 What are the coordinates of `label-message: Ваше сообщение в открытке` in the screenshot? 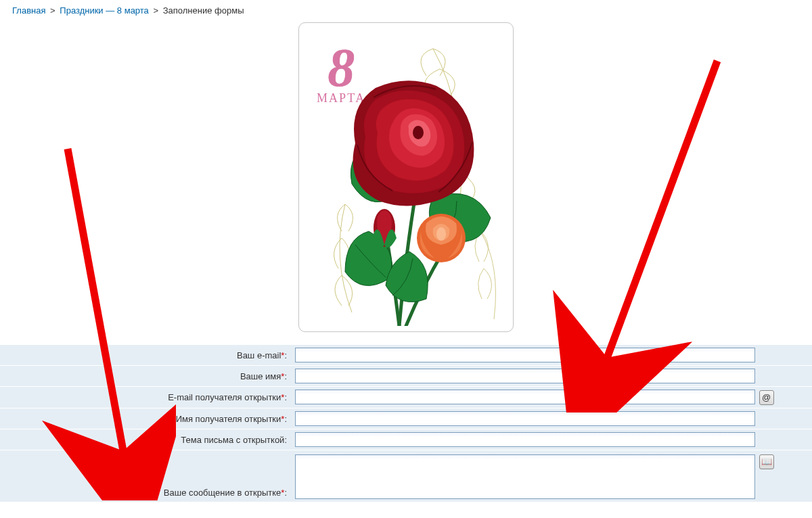 It's located at (222, 492).